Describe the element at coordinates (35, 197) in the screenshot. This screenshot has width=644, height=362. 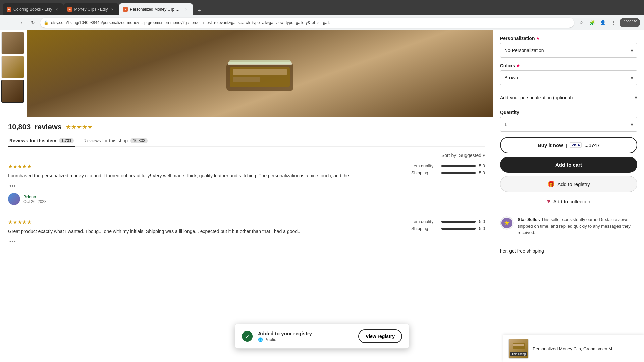
I see `reviewer-name-1: Briana` at that location.